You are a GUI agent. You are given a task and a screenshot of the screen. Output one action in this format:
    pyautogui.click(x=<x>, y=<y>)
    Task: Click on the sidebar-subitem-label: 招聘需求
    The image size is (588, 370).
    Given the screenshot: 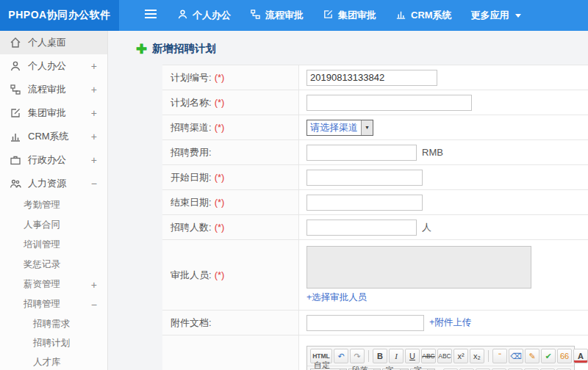 What is the action you would take?
    pyautogui.click(x=51, y=324)
    